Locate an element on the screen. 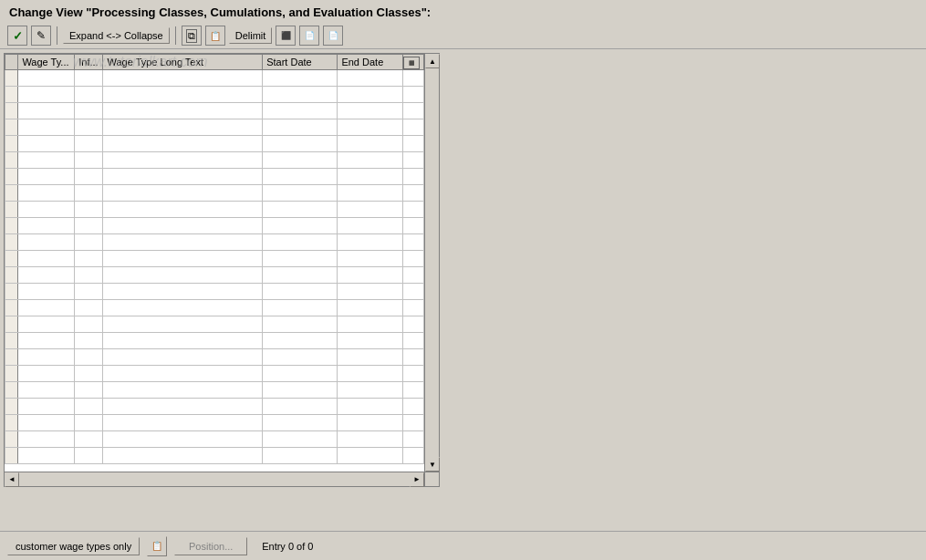  toolbar-edit-btn: ✎ is located at coordinates (41, 36).